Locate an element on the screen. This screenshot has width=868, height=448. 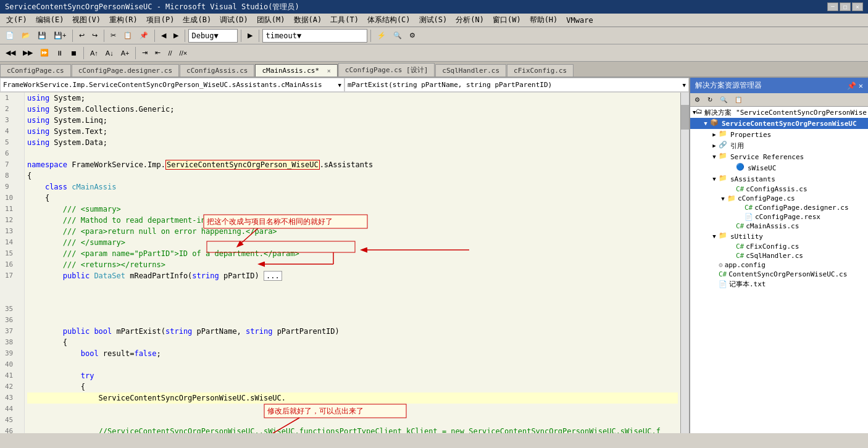
tree-item-cconfigpage-designer: C# cConfigPage.designer.cs is located at coordinates (779, 207).